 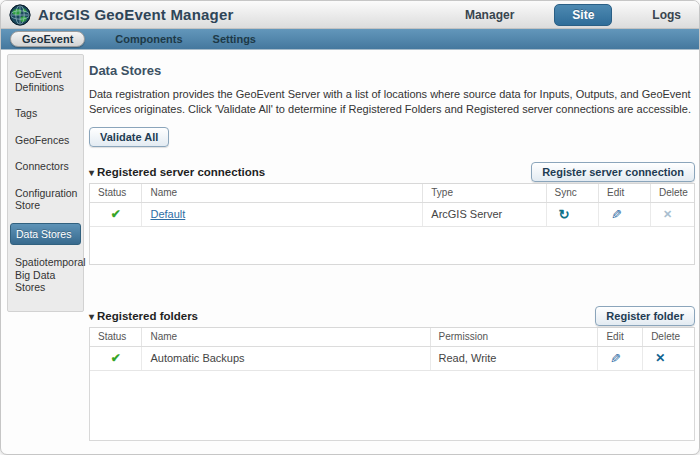 What do you see at coordinates (572, 193) in the screenshot?
I see `col-sync: Sync` at bounding box center [572, 193].